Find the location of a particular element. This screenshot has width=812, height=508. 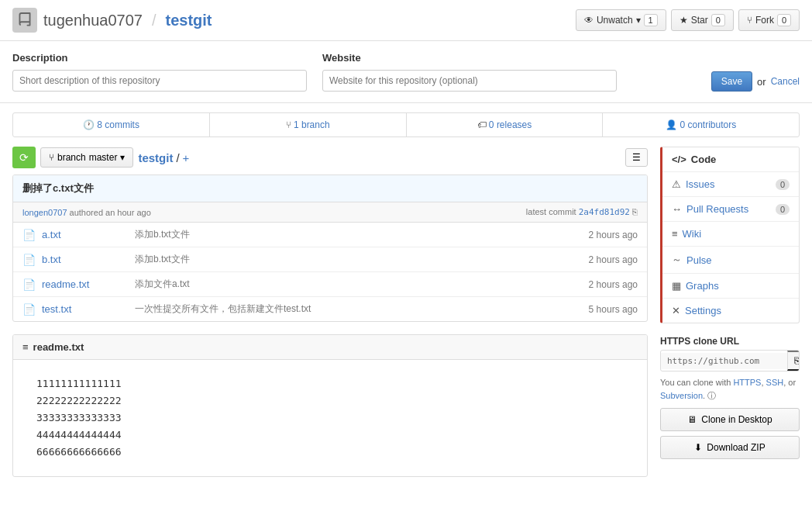

wiki-link: Wiki is located at coordinates (736, 234).